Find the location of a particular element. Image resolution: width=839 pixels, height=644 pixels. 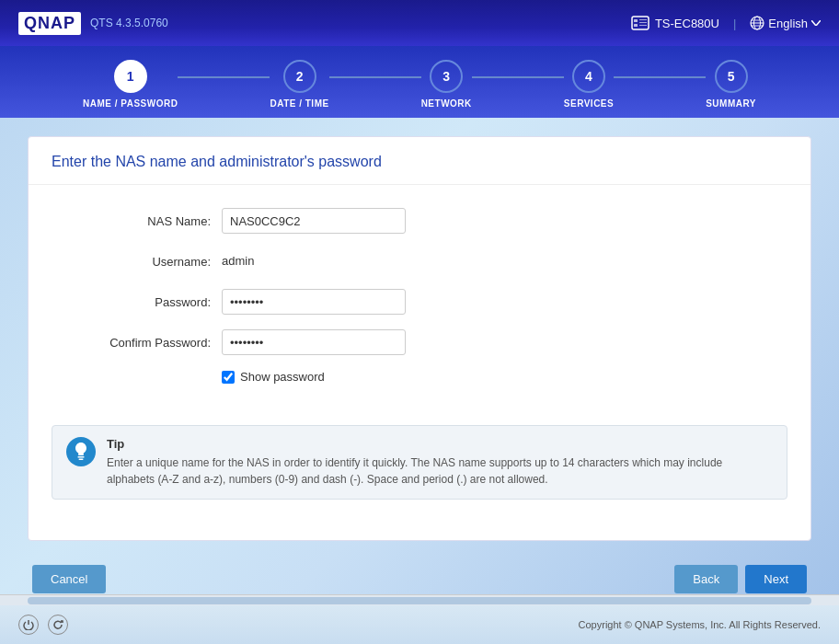

language-text: English is located at coordinates (787, 24).